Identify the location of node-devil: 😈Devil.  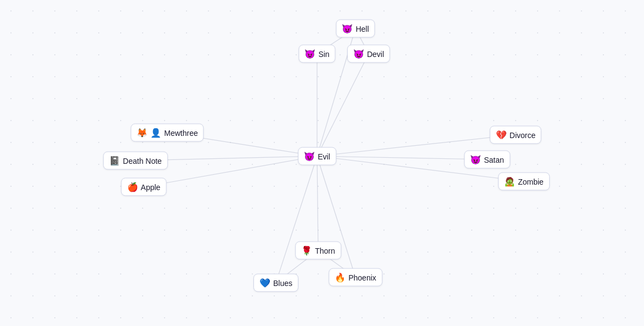
(369, 54).